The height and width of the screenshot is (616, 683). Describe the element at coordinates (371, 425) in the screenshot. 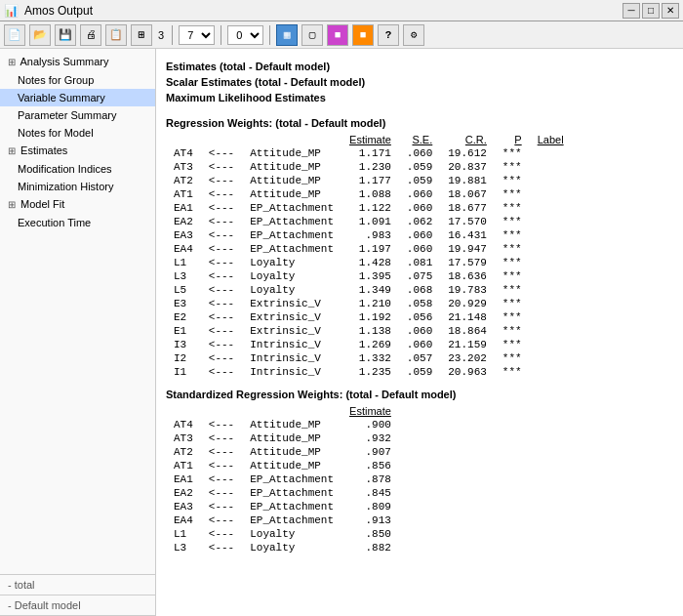

I see `cell-estimate: .900` at that location.